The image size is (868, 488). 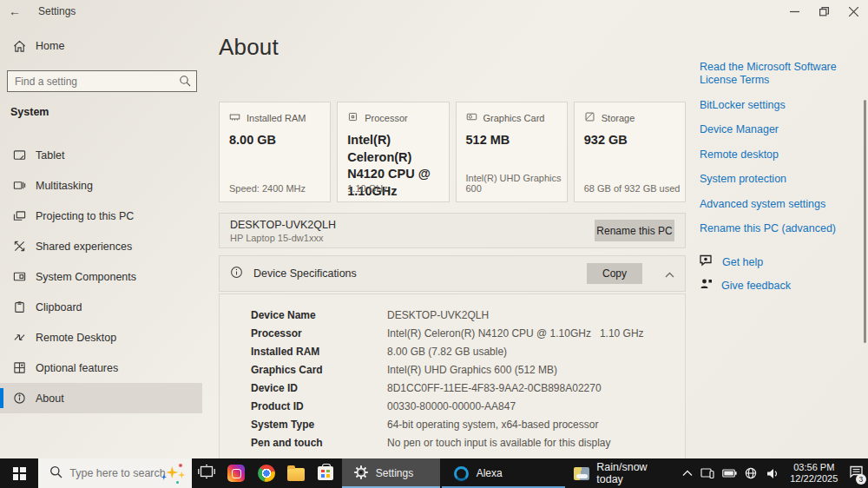 I want to click on weather-label: Rain/snow today, so click(x=634, y=473).